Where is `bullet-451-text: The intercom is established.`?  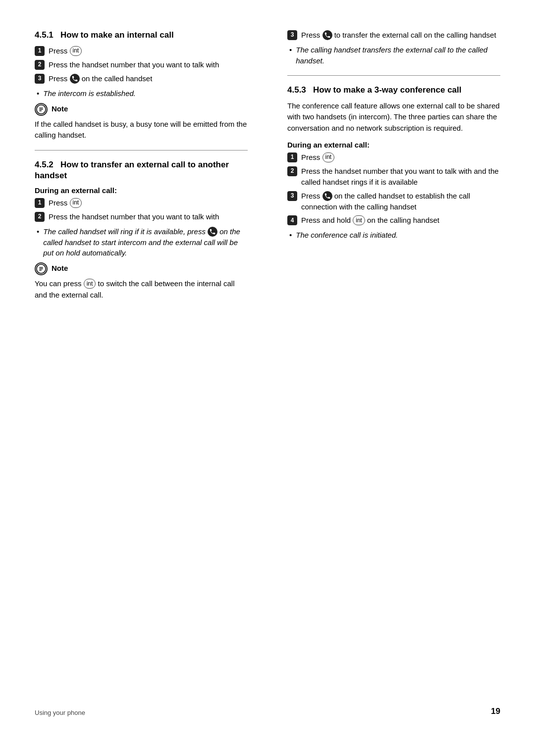 bullet-451-text: The intercom is established. is located at coordinates (89, 94).